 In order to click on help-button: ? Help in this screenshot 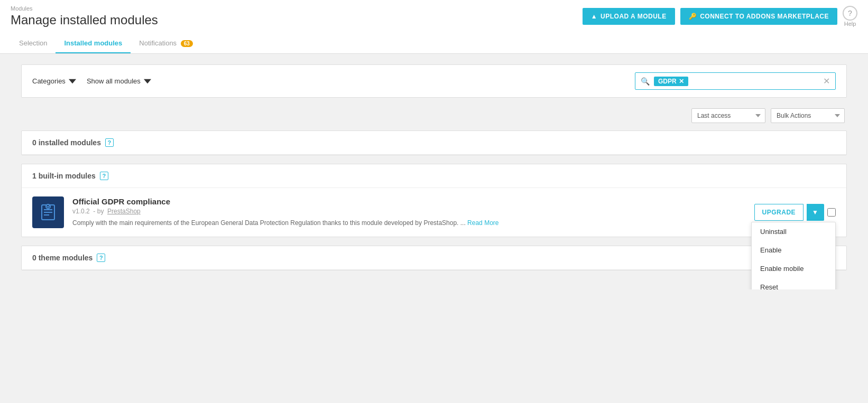, I will do `click(850, 16)`.